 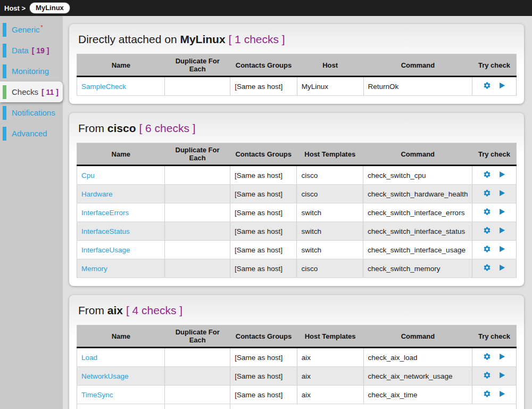 I want to click on check-name-link: InterfaceErrors, so click(x=105, y=213).